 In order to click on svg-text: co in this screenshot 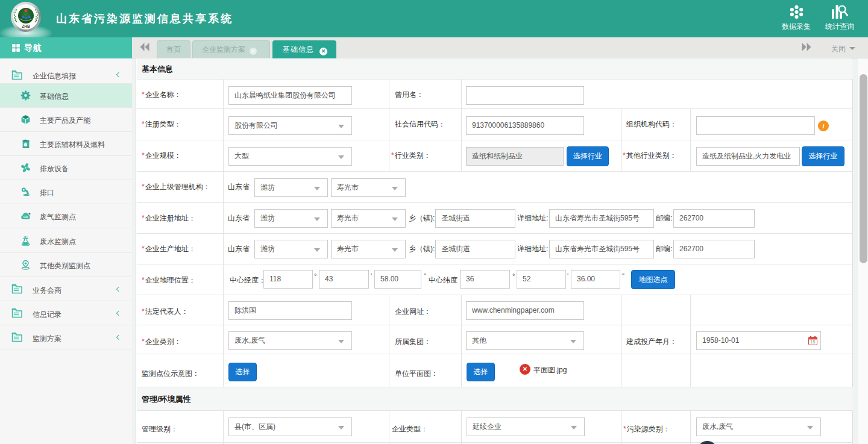, I will do `click(26, 217)`.